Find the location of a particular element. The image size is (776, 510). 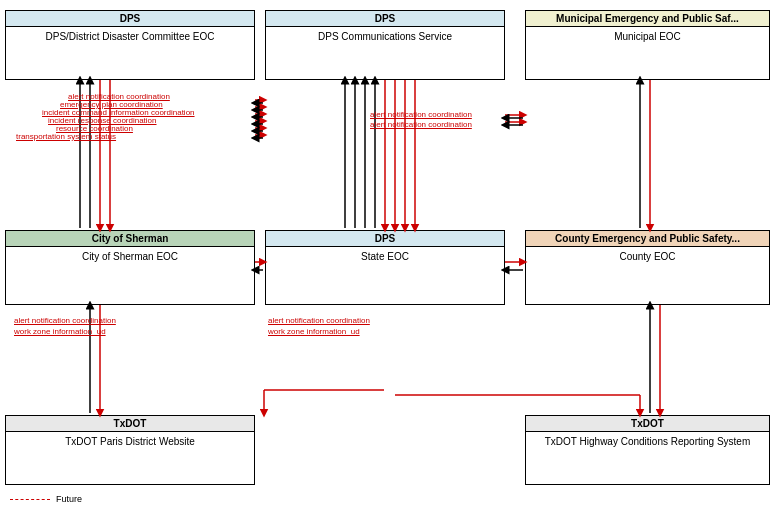

node-county-eoc: County Emergency and Public Safety... Co… is located at coordinates (648, 268).